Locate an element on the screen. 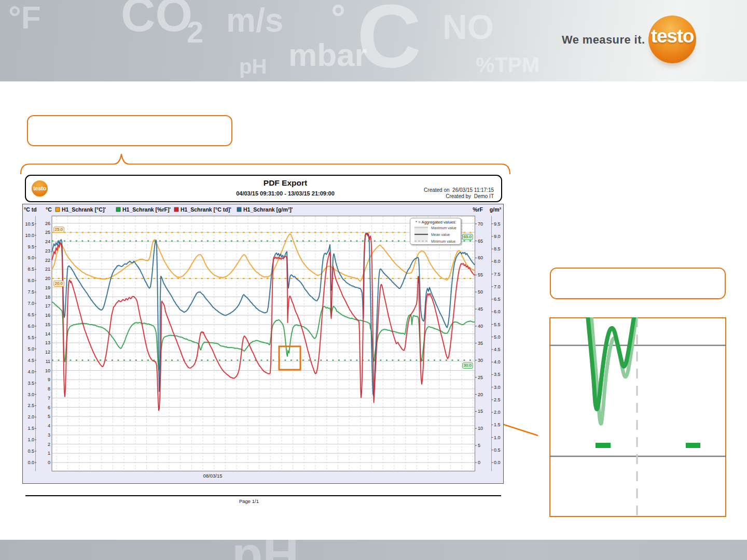  svg-text: 19 is located at coordinates (48, 288).